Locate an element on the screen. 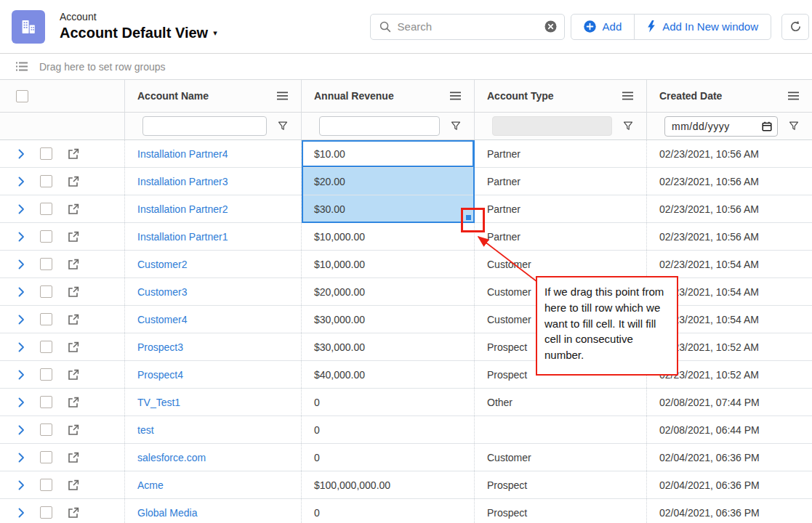  search-input is located at coordinates (471, 26).